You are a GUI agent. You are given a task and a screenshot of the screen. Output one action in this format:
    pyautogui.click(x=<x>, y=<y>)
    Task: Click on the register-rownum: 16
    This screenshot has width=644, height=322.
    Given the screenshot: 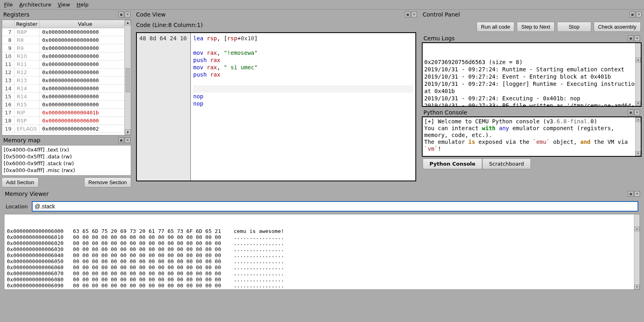 What is the action you would take?
    pyautogui.click(x=8, y=105)
    